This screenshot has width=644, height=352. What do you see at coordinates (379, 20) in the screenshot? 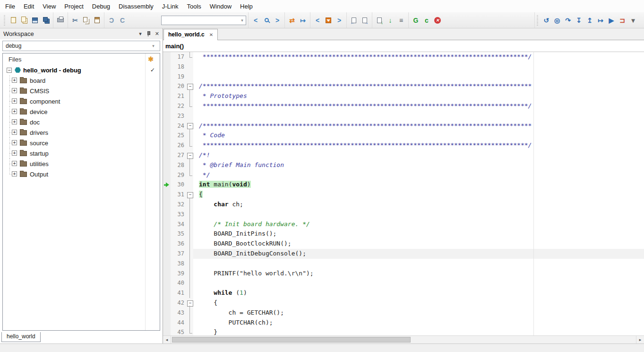
I see `make-icon` at bounding box center [379, 20].